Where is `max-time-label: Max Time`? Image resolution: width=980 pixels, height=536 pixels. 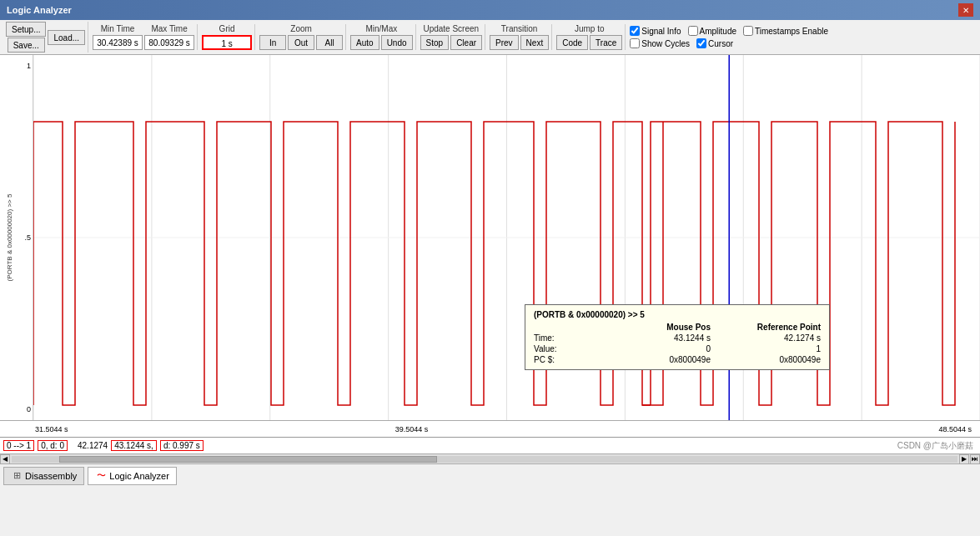
max-time-label: Max Time is located at coordinates (168, 29).